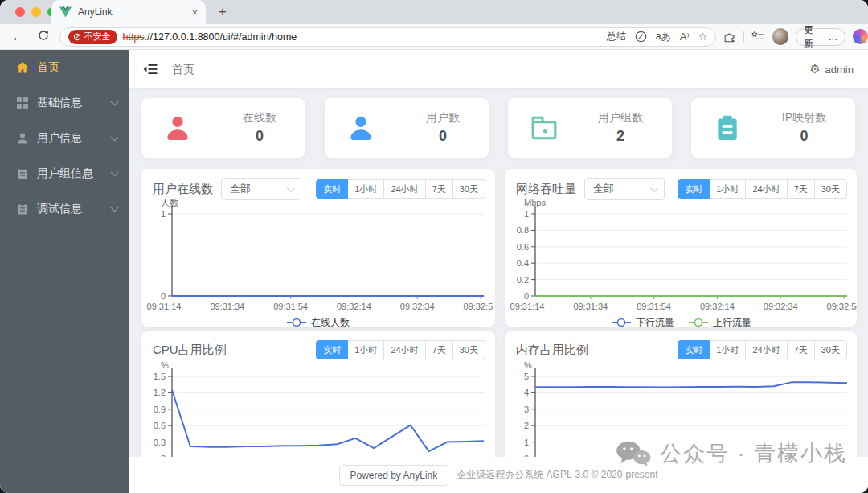 The width and height of the screenshot is (868, 493). Describe the element at coordinates (159, 392) in the screenshot. I see `svg-text: 1.2` at that location.